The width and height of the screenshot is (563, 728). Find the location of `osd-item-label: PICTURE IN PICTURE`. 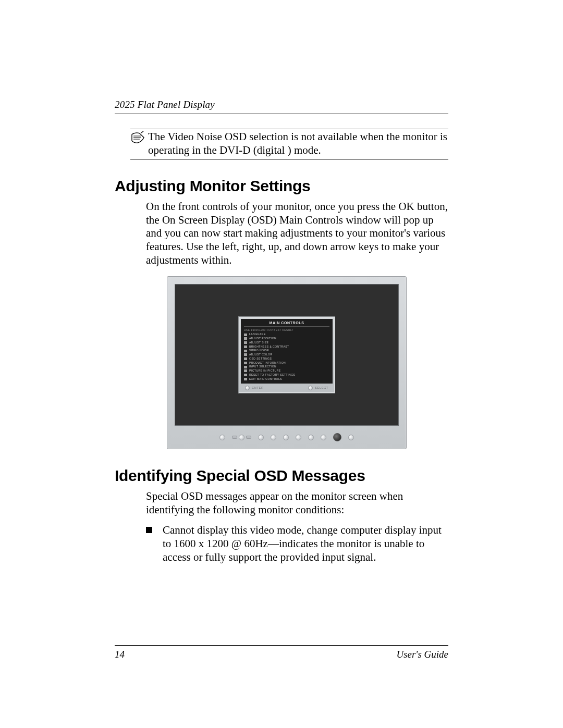

osd-item-label: PICTURE IN PICTURE is located at coordinates (265, 371).